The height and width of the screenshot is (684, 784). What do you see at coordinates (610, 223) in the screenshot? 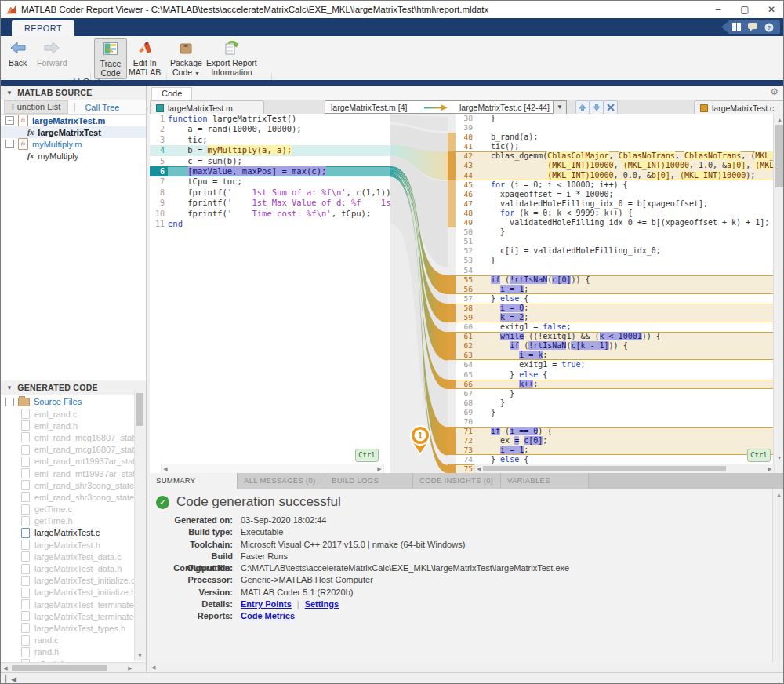
I see `code-line: 49 validatedHoleFilling_idx_0 += b[(xpag…` at bounding box center [610, 223].